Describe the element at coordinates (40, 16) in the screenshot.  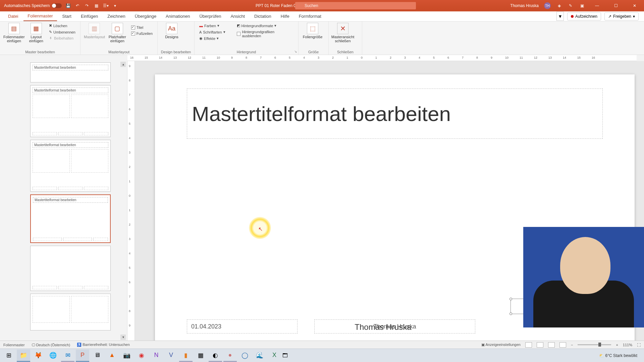
I see `tab-folienmaster: Folienmaster` at that location.